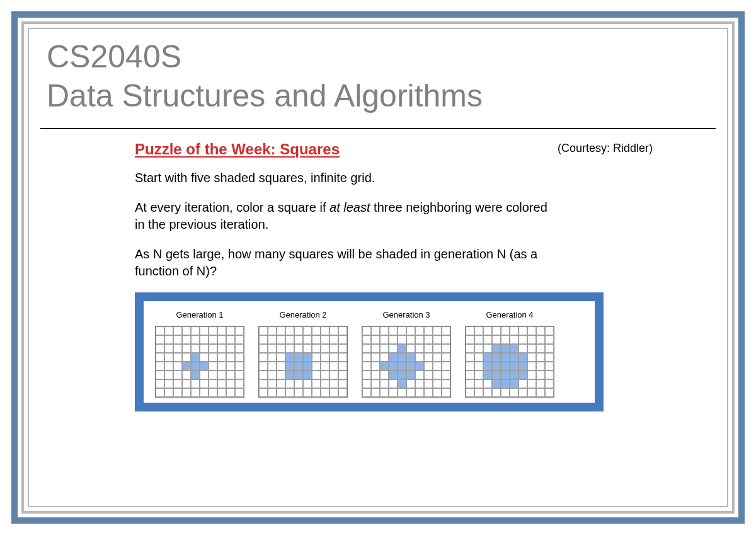 The height and width of the screenshot is (535, 756). Describe the element at coordinates (199, 315) in the screenshot. I see `generation-label: Generation 1` at that location.